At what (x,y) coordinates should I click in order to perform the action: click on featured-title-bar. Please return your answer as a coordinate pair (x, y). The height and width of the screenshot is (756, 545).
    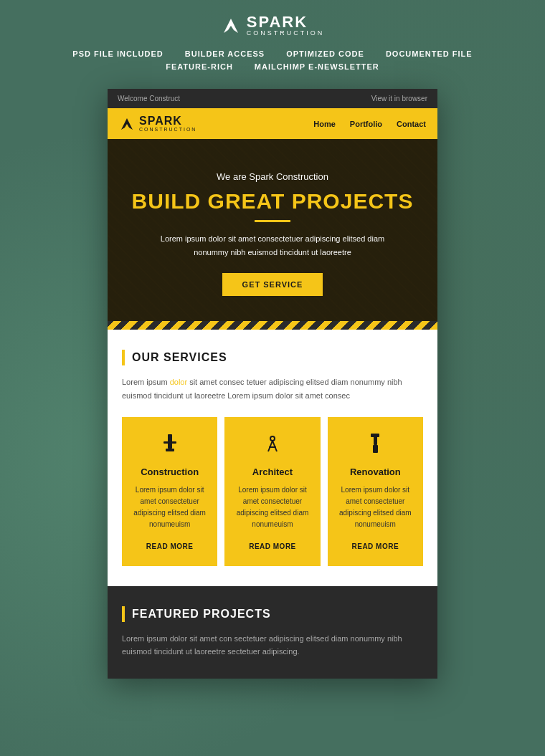
    Looking at the image, I should click on (123, 614).